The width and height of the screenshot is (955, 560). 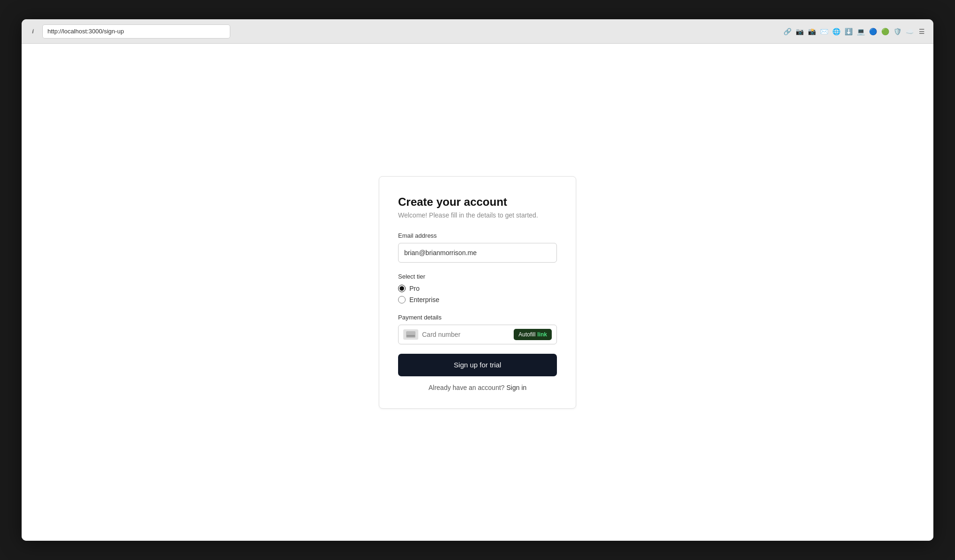 What do you see at coordinates (478, 329) in the screenshot?
I see `payment-section: Payment details Autofill link` at bounding box center [478, 329].